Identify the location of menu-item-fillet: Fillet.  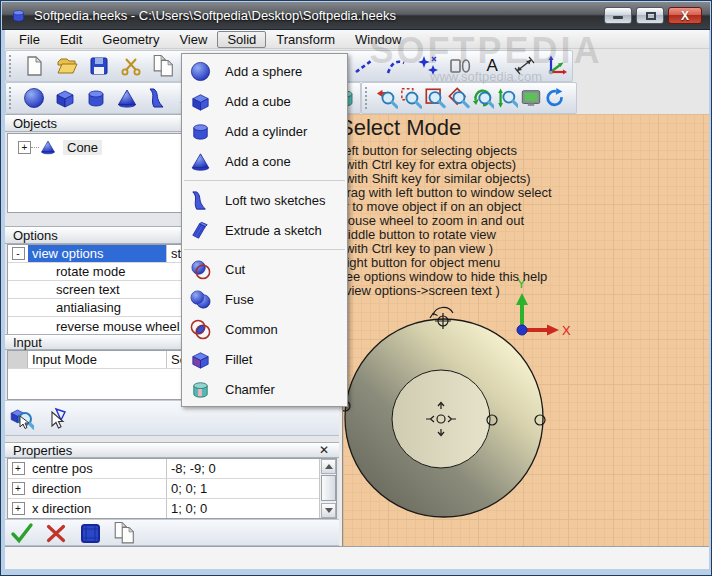
(264, 359).